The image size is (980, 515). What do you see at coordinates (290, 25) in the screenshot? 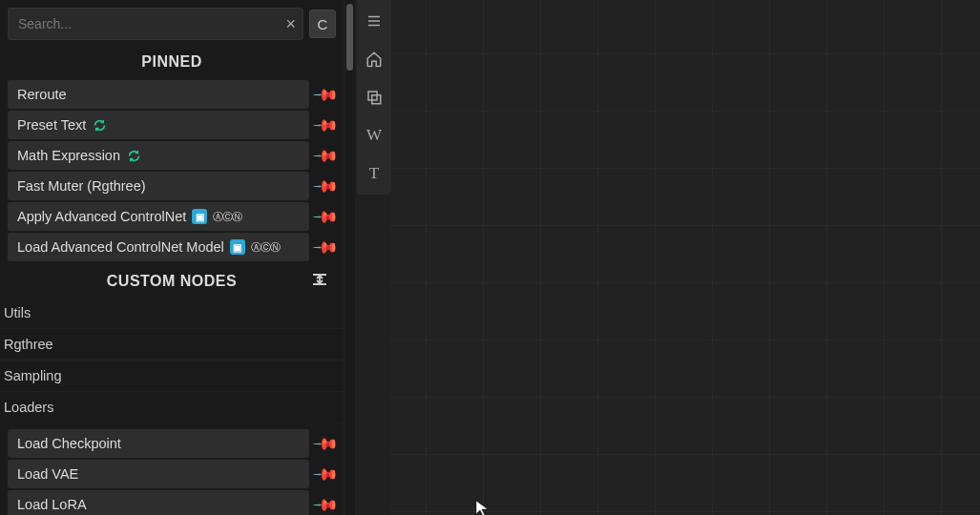
I see `clear-search-icon: ×` at bounding box center [290, 25].